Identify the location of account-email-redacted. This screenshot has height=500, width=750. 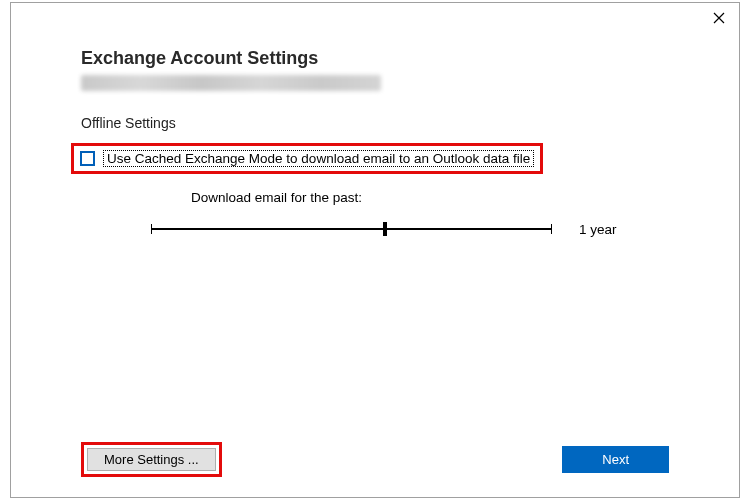
(231, 83).